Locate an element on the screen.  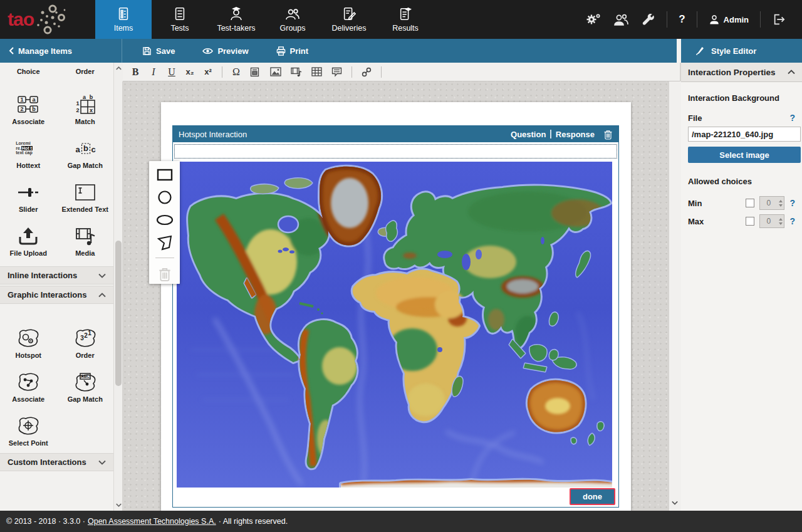
max-spinner-arrows is located at coordinates (781, 221).